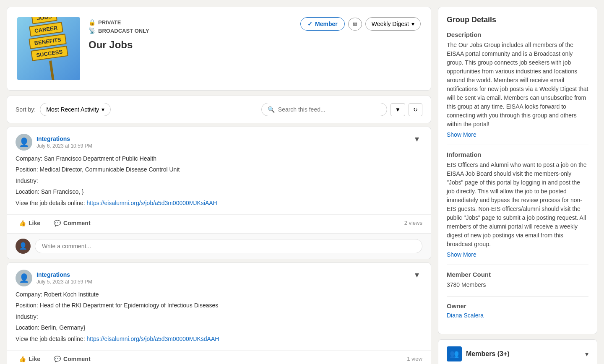 Image resolution: width=604 pixels, height=364 pixels. What do you see at coordinates (153, 339) in the screenshot?
I see `post-link-url-2: https://eisalumni.org/s/job/a5d3m00000MJ…` at bounding box center [153, 339].